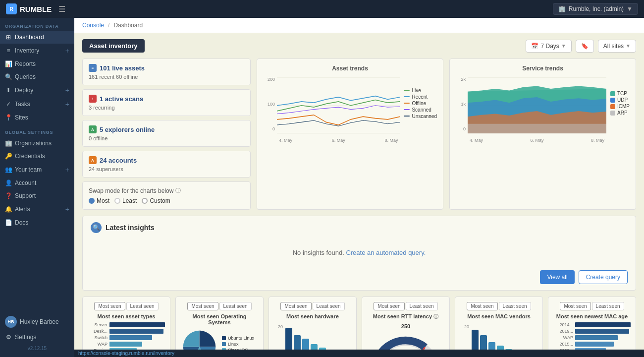 This screenshot has width=644, height=357. I want to click on rtt-least-tab: Least seen, so click(422, 306).